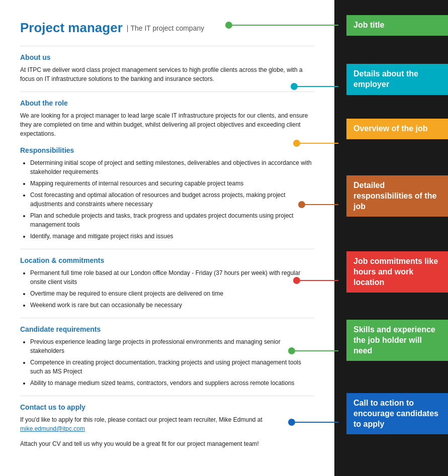 This screenshot has width=448, height=476. Describe the element at coordinates (167, 356) in the screenshot. I see `candidate-section: Candidate requirements Previous experien…` at that location.